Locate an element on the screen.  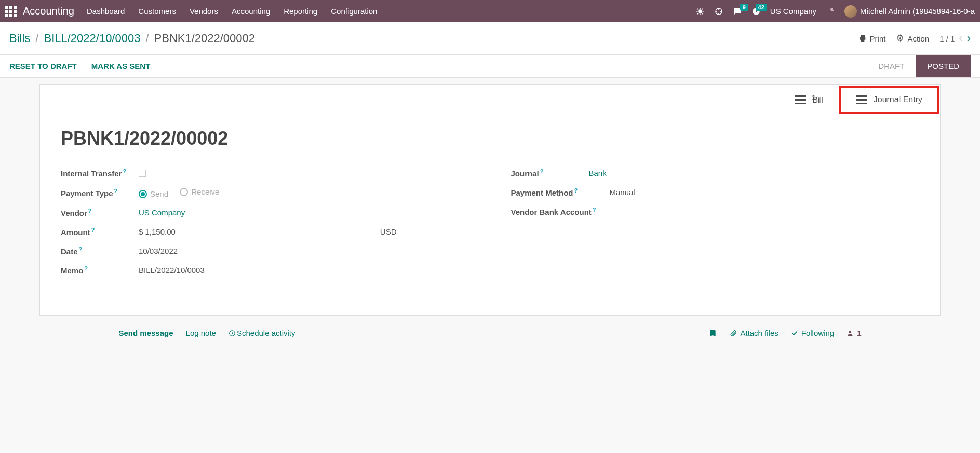
avatar is located at coordinates (851, 11).